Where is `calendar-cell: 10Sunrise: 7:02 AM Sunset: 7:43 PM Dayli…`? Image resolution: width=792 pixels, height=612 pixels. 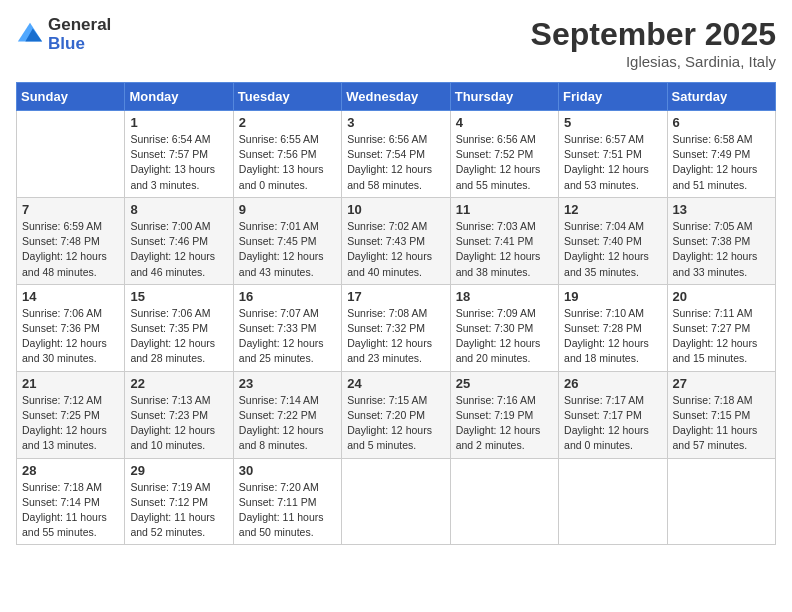 calendar-cell: 10Sunrise: 7:02 AM Sunset: 7:43 PM Dayli… is located at coordinates (396, 240).